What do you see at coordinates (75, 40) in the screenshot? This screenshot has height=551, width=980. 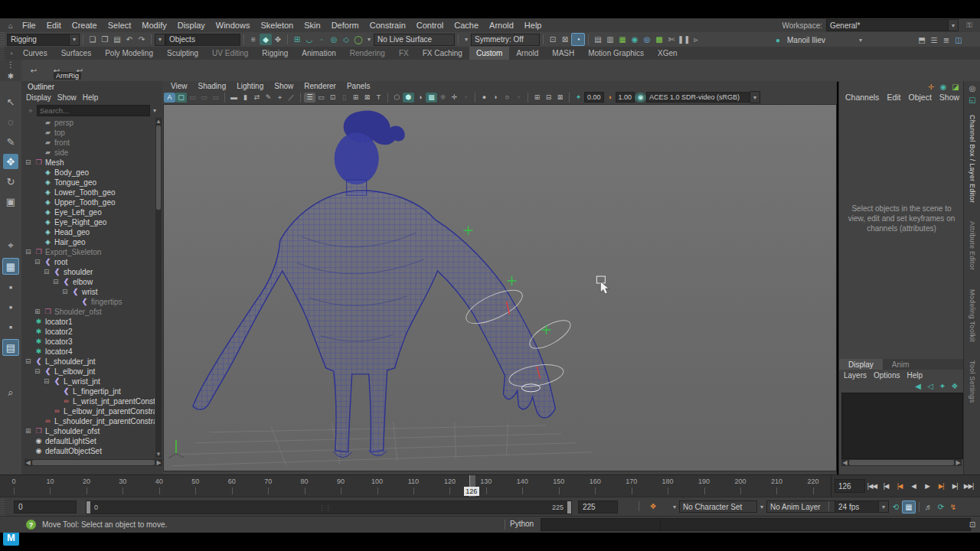 I see `menu-set-caret-icon: ▾` at bounding box center [75, 40].